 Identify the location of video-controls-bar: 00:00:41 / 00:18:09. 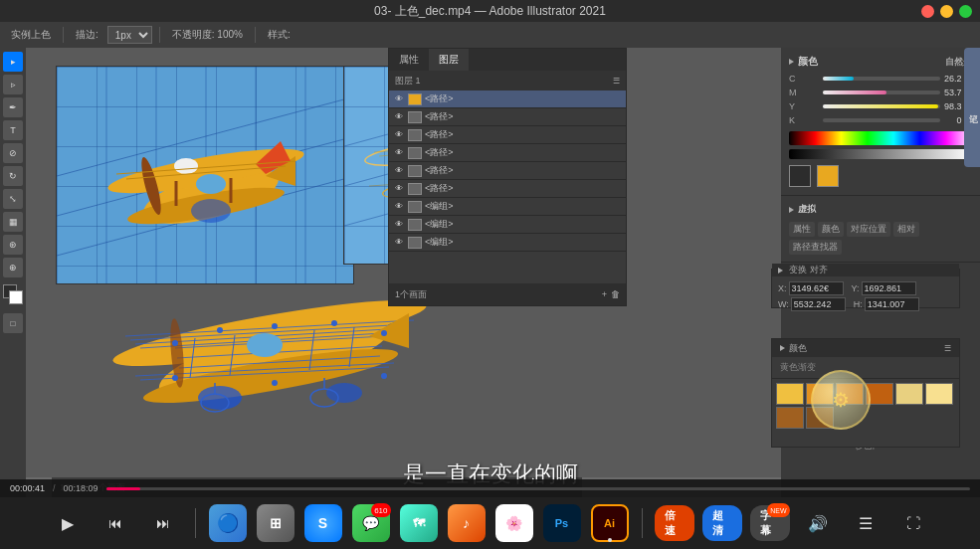
(490, 488).